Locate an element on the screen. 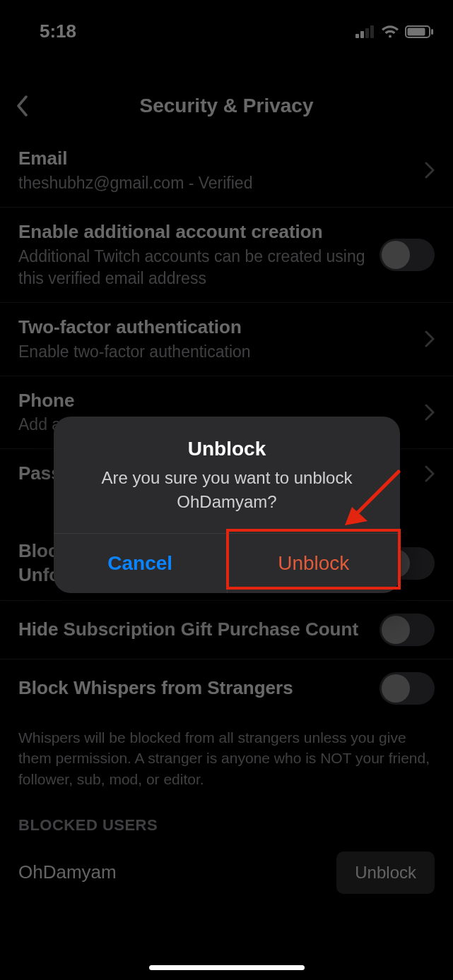  row-twofa-title: Two-factor authentication is located at coordinates (216, 328).